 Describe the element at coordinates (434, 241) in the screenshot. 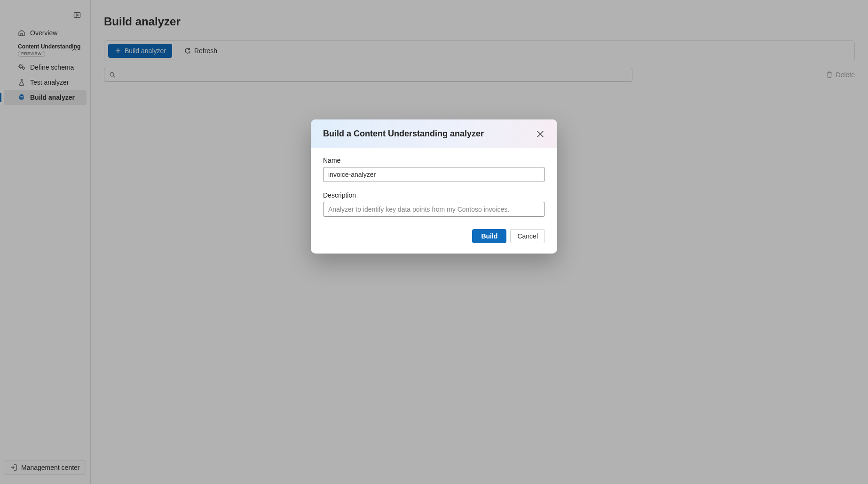

I see `dialog-footer: Build Cancel` at that location.